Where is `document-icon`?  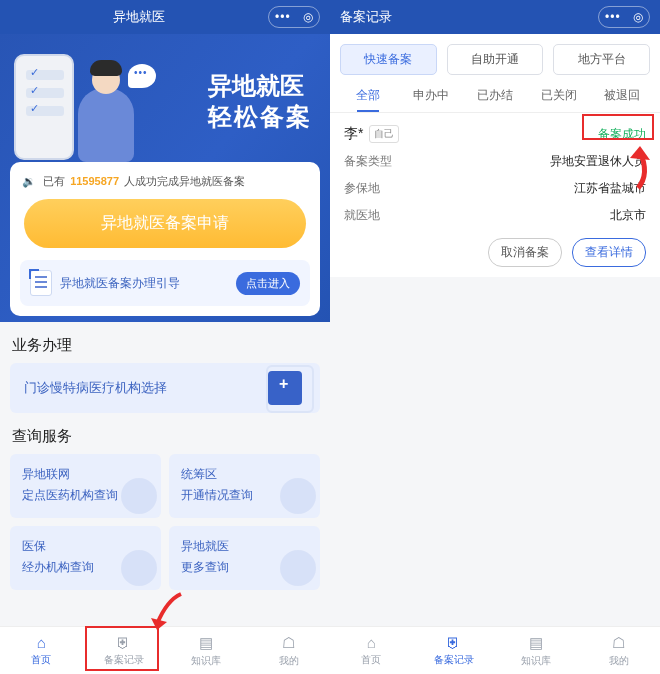
document-icon is located at coordinates (41, 283).